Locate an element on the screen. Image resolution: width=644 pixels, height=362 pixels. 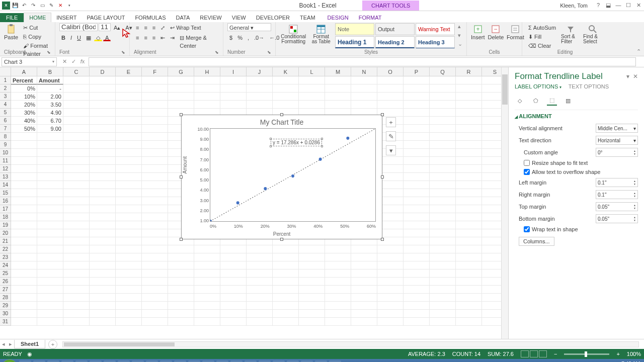
align-middle-icon: ≡ is located at coordinates (145, 27).